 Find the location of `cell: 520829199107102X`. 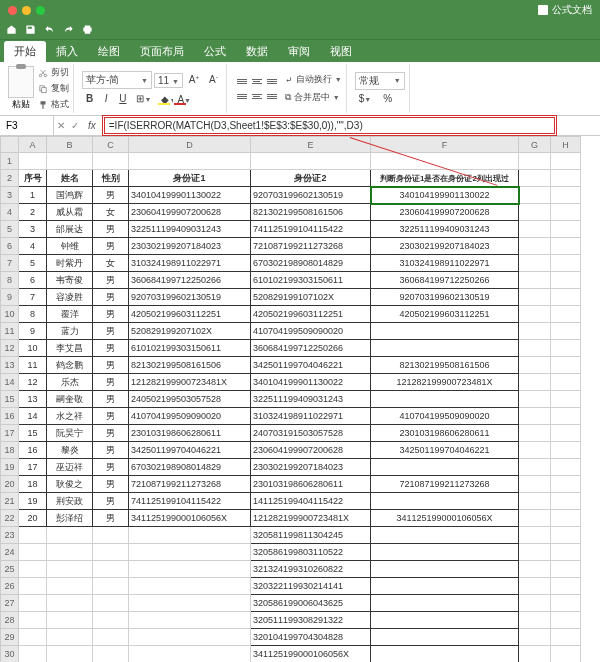

cell: 520829199107102X is located at coordinates (311, 298).